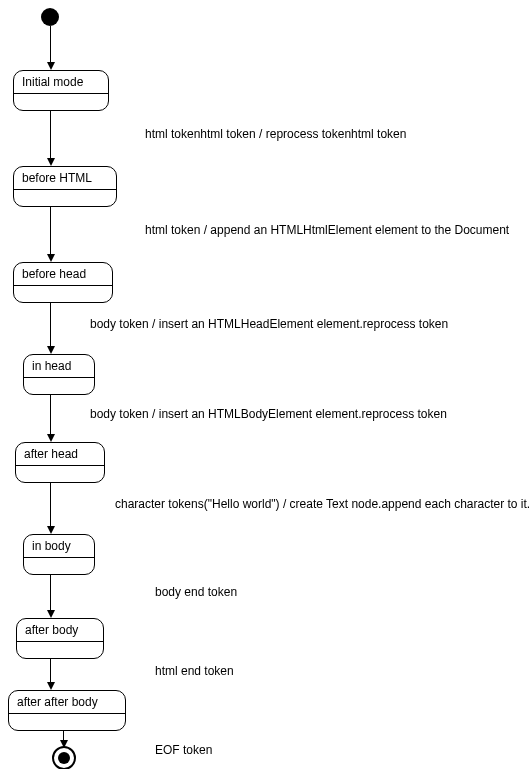 This screenshot has width=532, height=769. I want to click on transition-label: html token / append an HTMLHtmlElement e…, so click(327, 230).